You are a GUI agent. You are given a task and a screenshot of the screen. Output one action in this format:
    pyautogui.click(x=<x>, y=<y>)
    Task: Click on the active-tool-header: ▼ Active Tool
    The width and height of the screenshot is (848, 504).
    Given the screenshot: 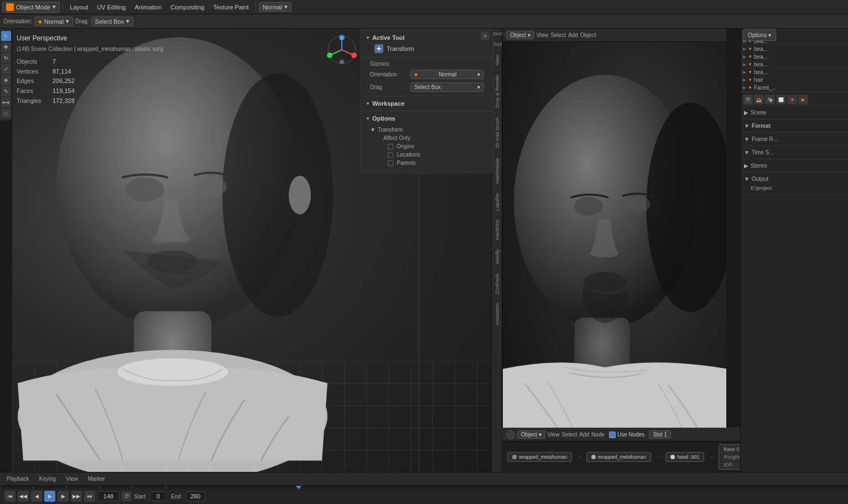 What is the action you would take?
    pyautogui.click(x=427, y=38)
    